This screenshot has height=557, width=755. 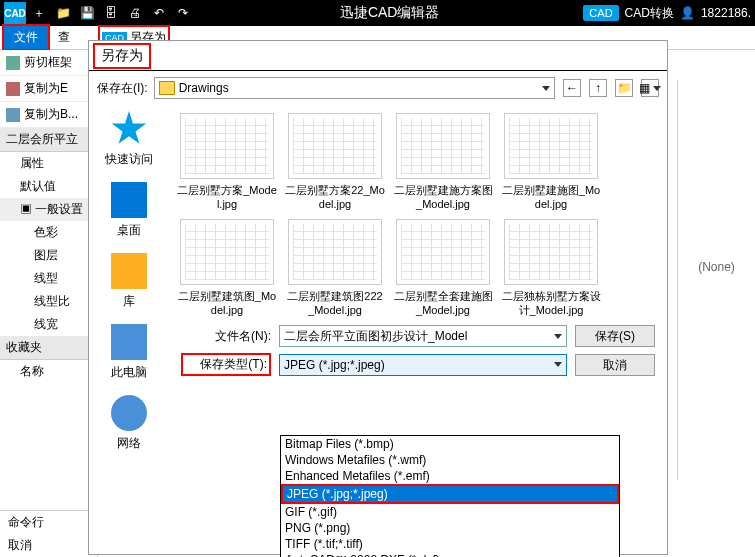 I want to click on savein-combo: Drawings, so click(x=354, y=88).